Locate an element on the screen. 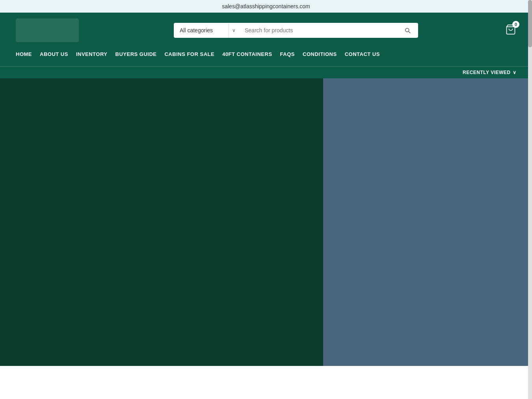 The width and height of the screenshot is (532, 399). email-link: sales@atlasshippingcontainers.com is located at coordinates (266, 6).